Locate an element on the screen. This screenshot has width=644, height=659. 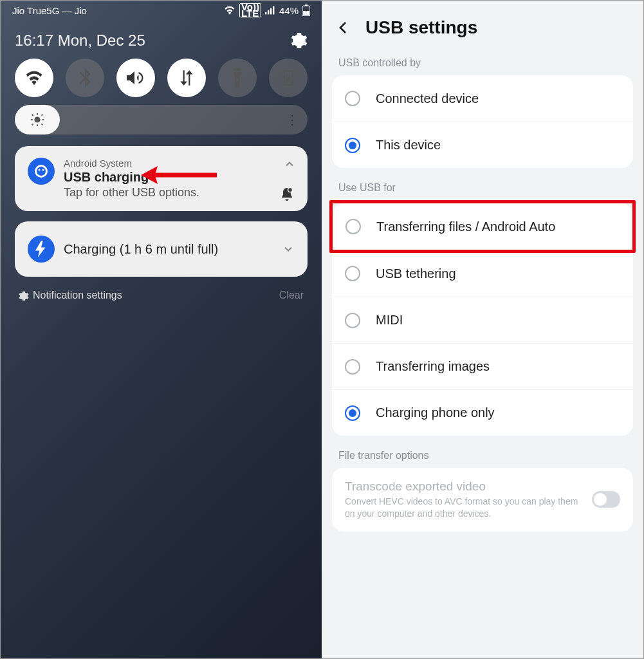
usb-notification-card: Android System USB charging Tap for othe… is located at coordinates (161, 179).